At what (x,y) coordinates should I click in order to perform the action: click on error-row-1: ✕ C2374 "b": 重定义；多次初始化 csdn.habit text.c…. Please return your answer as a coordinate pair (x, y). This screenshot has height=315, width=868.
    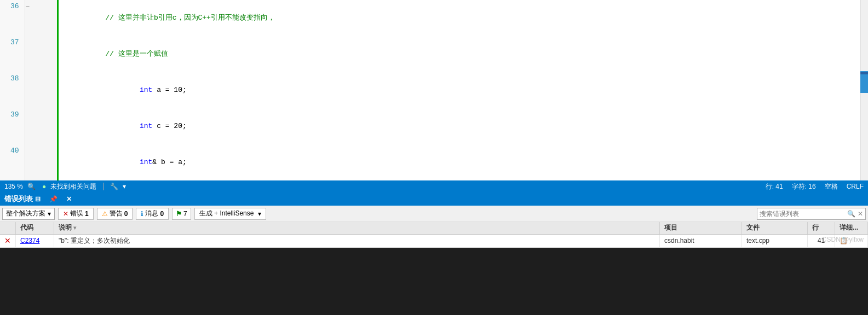
    Looking at the image, I should click on (434, 241).